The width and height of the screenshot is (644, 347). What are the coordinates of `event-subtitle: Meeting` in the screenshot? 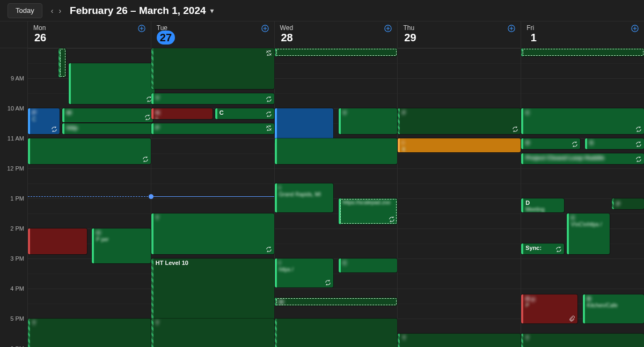 It's located at (543, 209).